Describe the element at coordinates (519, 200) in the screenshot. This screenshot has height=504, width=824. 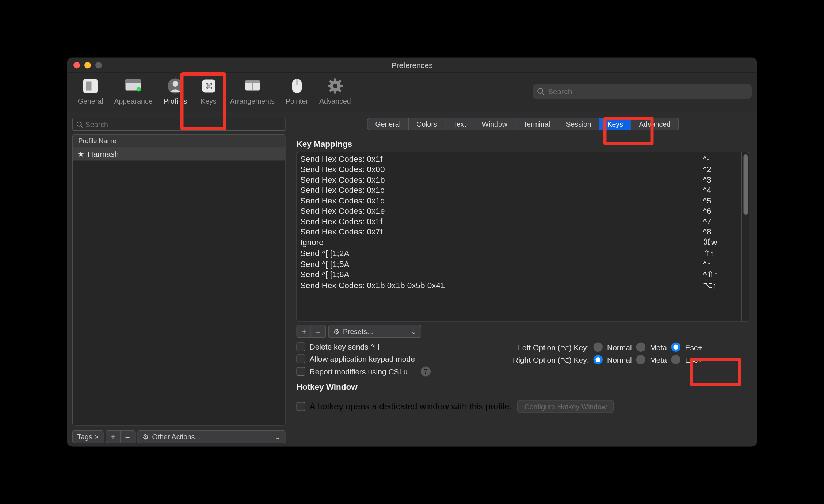
I see `key-mapping-row: Send Hex Codes: 0x1d^5` at that location.